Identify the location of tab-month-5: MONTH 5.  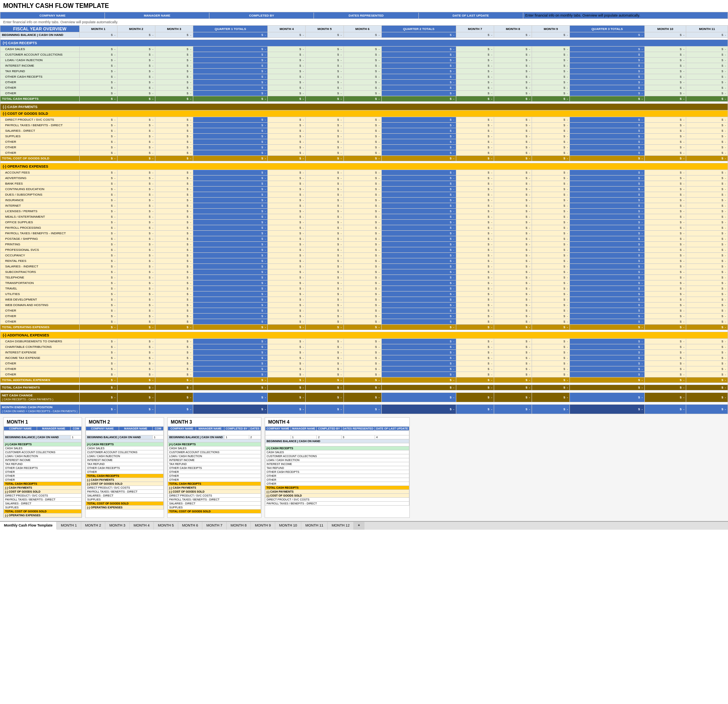
(166, 526).